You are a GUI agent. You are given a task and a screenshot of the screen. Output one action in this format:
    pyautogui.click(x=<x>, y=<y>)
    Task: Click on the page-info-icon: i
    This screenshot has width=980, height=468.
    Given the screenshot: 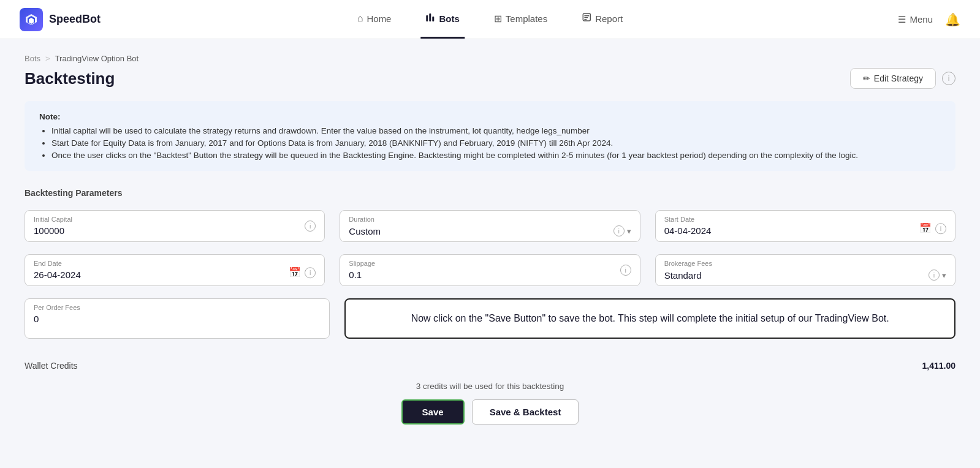 What is the action you would take?
    pyautogui.click(x=949, y=78)
    